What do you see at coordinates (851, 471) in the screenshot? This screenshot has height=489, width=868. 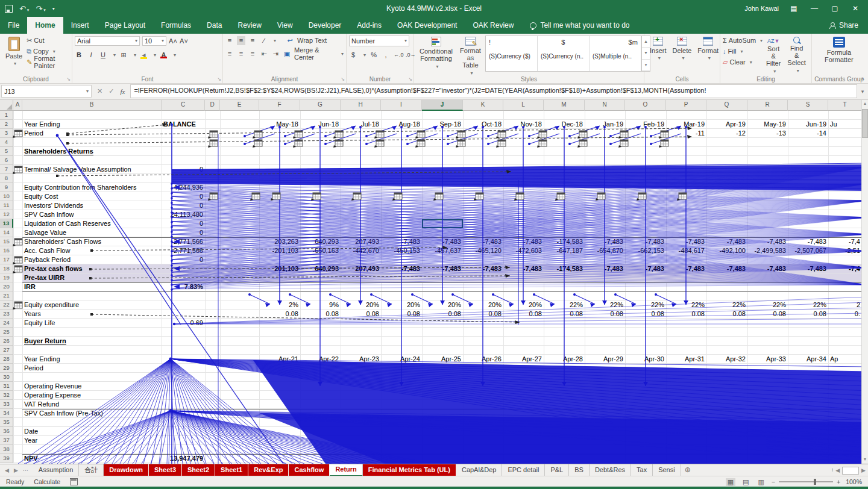 I see `horizontal-scroll-thumb` at bounding box center [851, 471].